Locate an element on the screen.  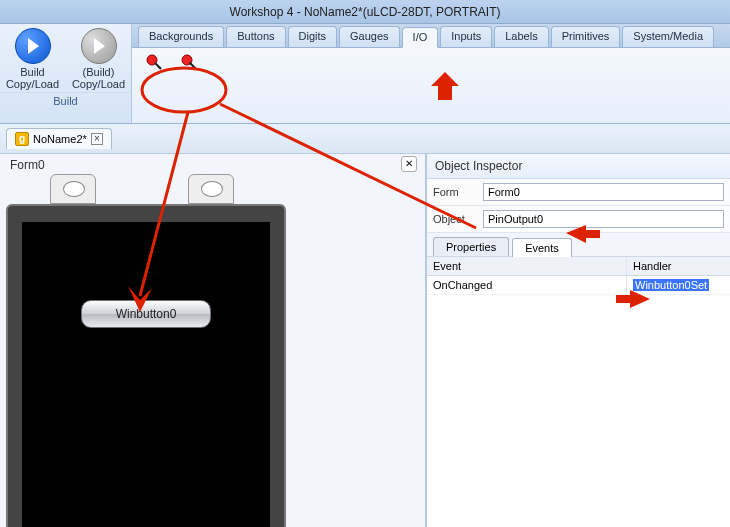
col-event: Event is located at coordinates (527, 266).